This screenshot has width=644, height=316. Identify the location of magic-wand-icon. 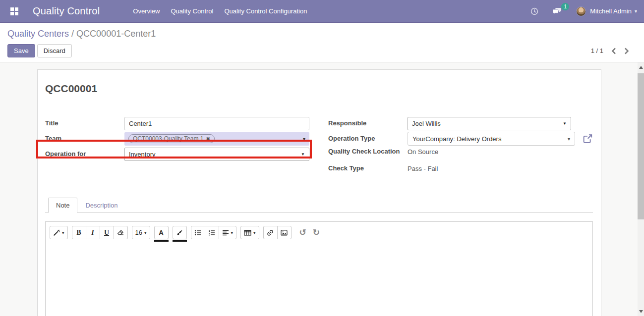
(57, 233).